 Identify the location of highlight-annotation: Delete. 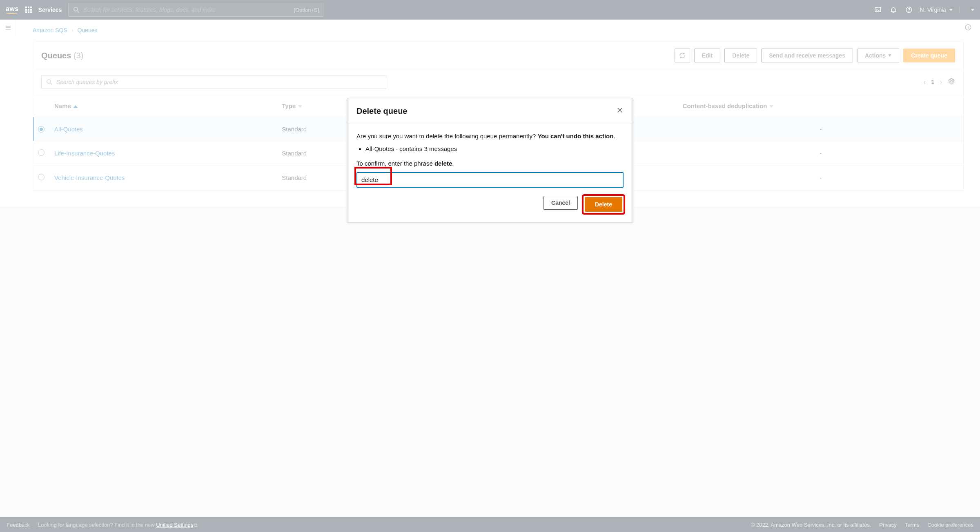
(604, 204).